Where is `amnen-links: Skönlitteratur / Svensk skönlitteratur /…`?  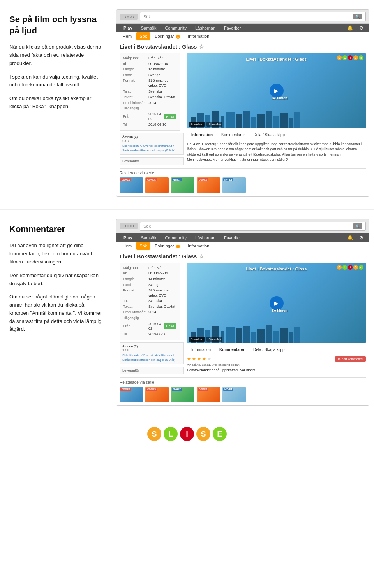
amnen-links: Skönlitteratur / Svensk skönlitteratur /… is located at coordinates (152, 148).